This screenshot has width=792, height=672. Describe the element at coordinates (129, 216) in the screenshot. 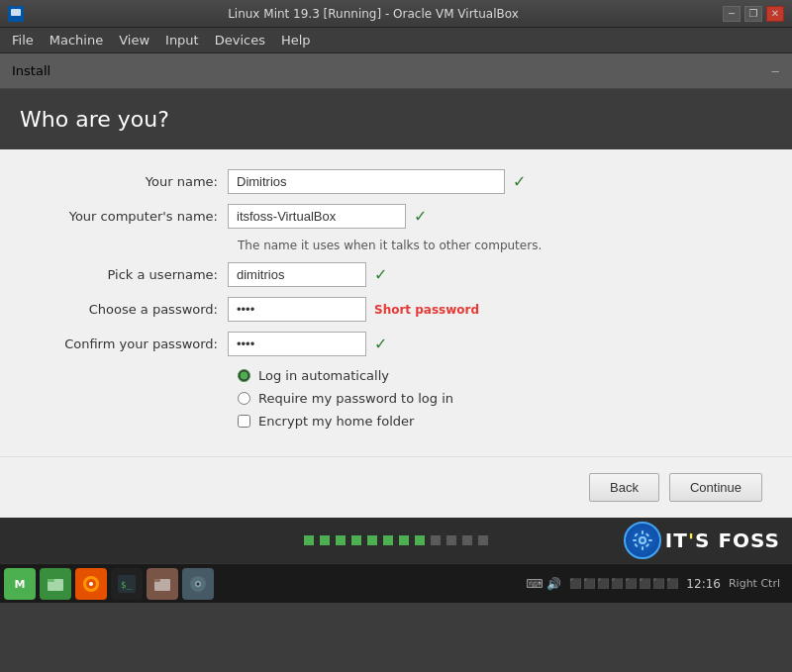

I see `computer-name-label: Your computer's name:` at that location.